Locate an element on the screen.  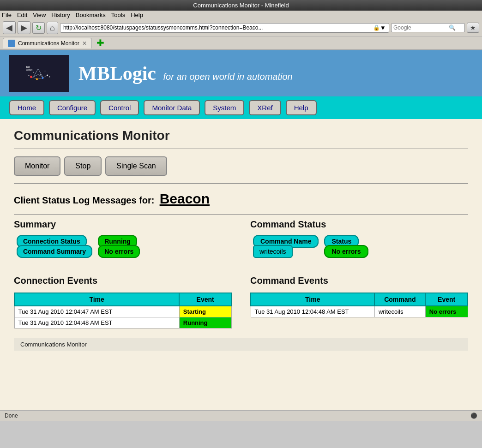
tab-favicon is located at coordinates (12, 43).